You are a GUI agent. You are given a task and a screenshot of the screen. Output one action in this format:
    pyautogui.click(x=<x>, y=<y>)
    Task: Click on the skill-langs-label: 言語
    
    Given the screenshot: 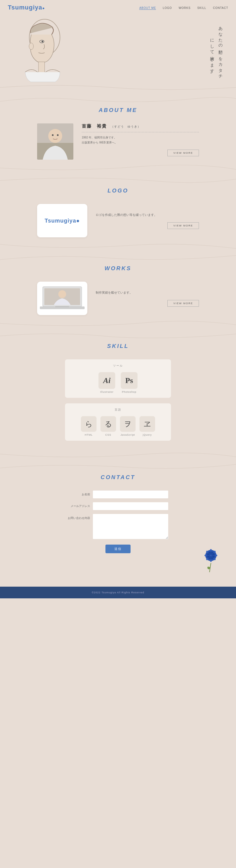 What is the action you would take?
    pyautogui.click(x=118, y=410)
    